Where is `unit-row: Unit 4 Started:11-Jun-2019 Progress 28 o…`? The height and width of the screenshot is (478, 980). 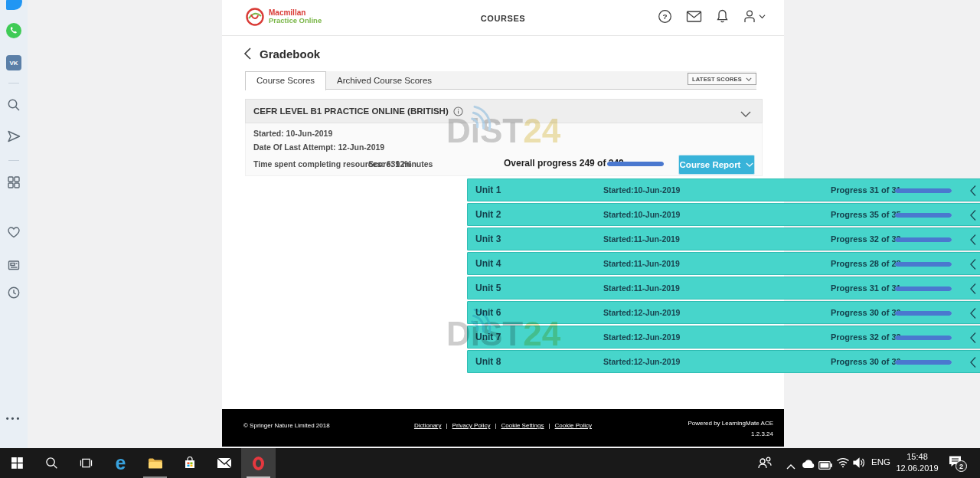
unit-row: Unit 4 Started:11-Jun-2019 Progress 28 o… is located at coordinates (724, 264).